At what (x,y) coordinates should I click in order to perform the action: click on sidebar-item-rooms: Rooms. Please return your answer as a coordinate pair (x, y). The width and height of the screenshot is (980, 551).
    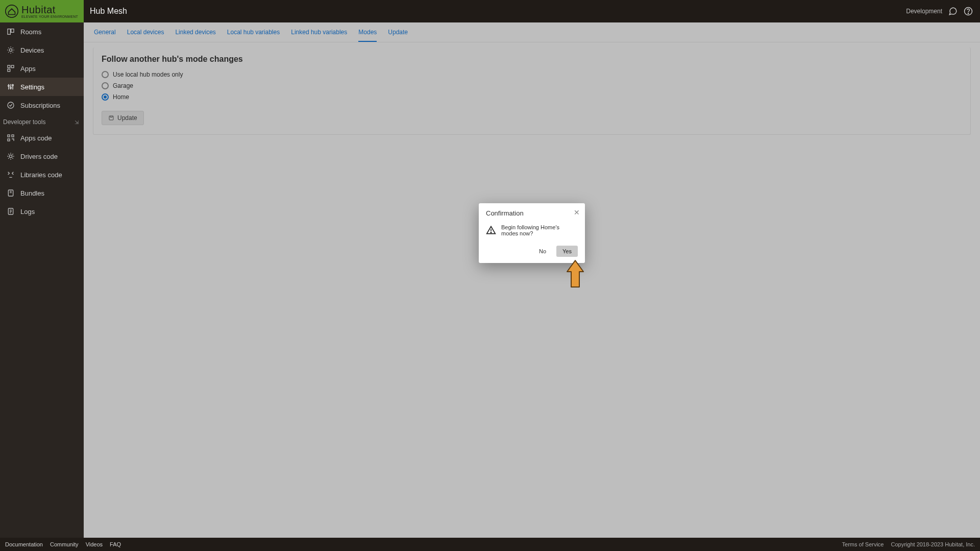
    Looking at the image, I should click on (42, 32).